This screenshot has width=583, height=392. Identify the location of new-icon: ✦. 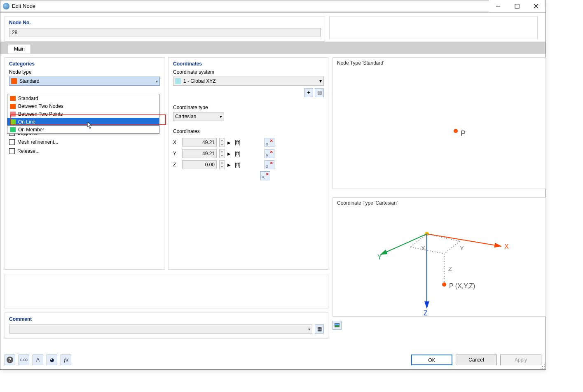
(309, 93).